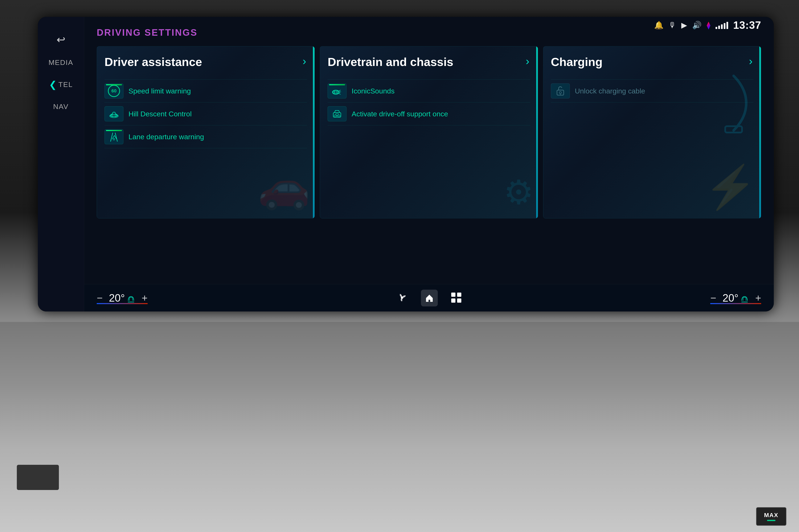 Image resolution: width=799 pixels, height=532 pixels. Describe the element at coordinates (610, 91) in the screenshot. I see `unlock-cable-label: Unlock charging cable` at that location.